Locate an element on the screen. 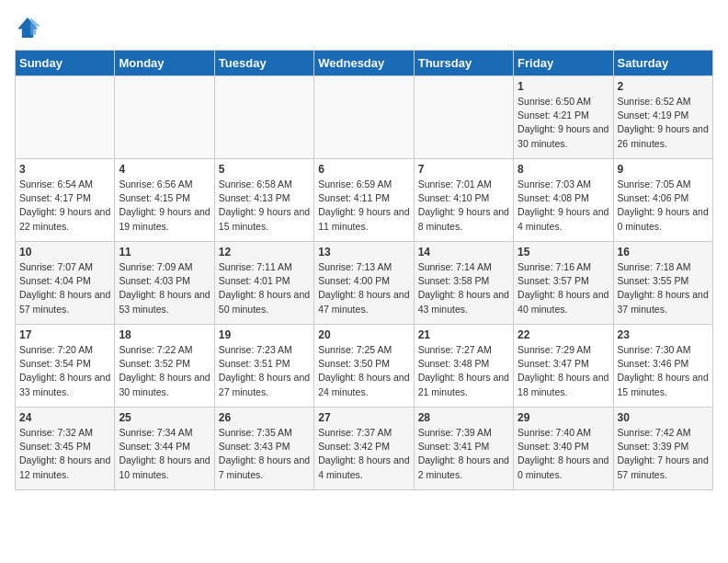 The width and height of the screenshot is (728, 563). day-number: 18 is located at coordinates (164, 335).